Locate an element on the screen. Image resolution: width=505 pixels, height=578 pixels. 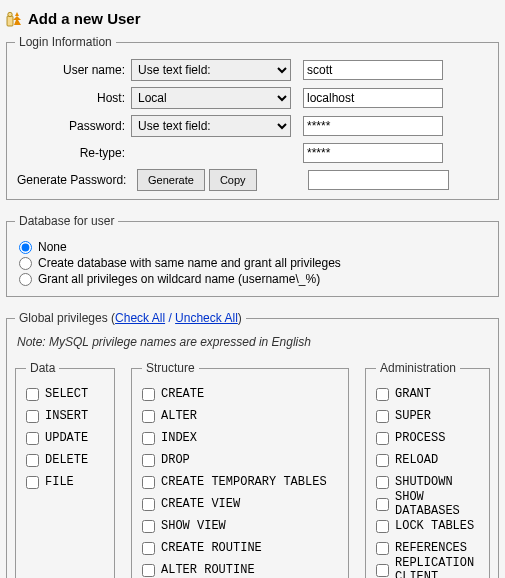
database-for-user-fieldset: Database for user None Create database w… is located at coordinates (252, 256).